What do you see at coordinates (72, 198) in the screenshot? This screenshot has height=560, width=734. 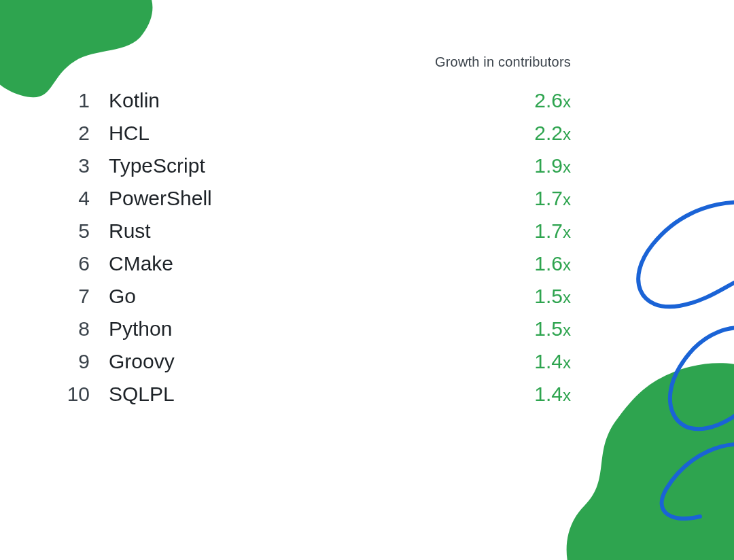 I see `rank-number: 4` at bounding box center [72, 198].